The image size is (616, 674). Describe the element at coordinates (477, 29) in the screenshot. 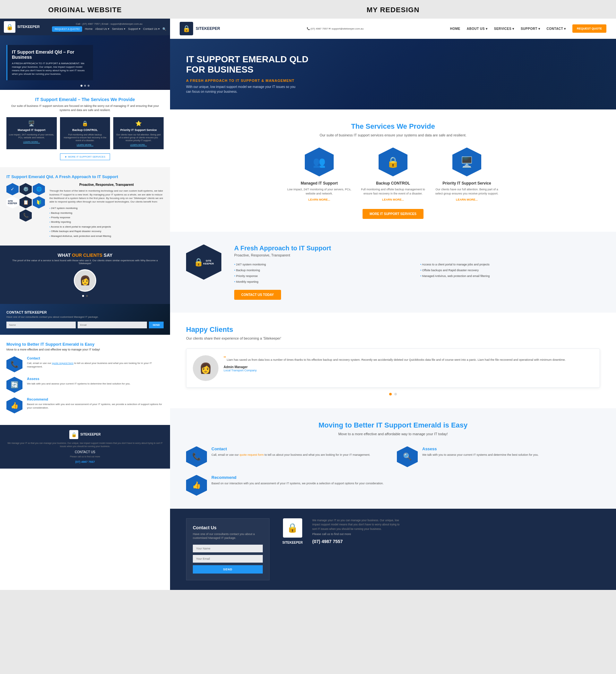

I see `right-nav-about: ABOUT US ▾` at that location.